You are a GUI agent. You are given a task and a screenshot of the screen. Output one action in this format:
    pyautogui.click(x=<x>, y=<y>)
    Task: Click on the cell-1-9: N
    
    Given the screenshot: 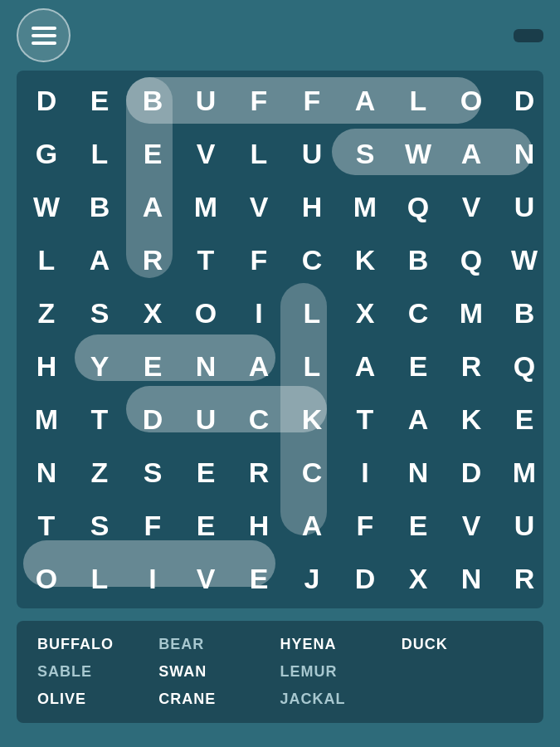 What is the action you would take?
    pyautogui.click(x=524, y=154)
    